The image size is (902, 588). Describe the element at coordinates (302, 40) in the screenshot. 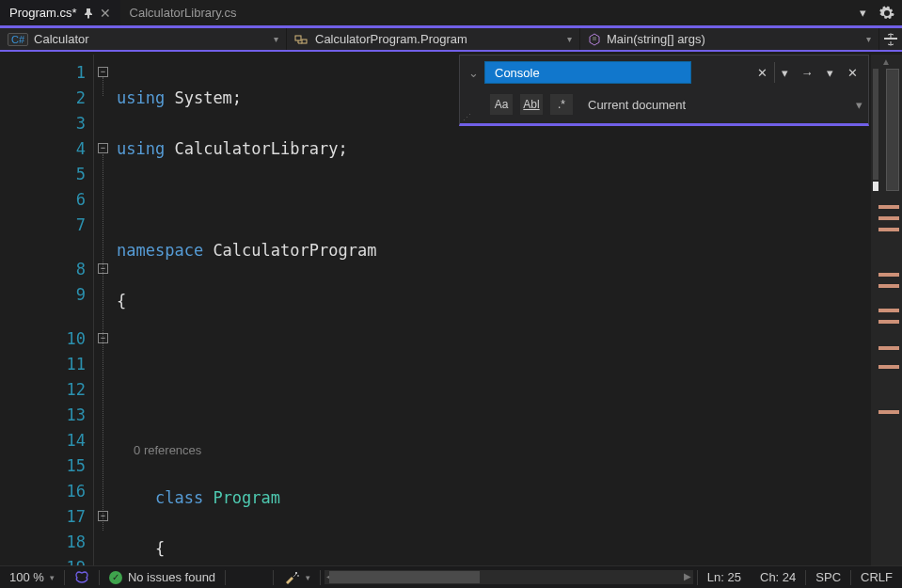

I see `class-icon` at that location.